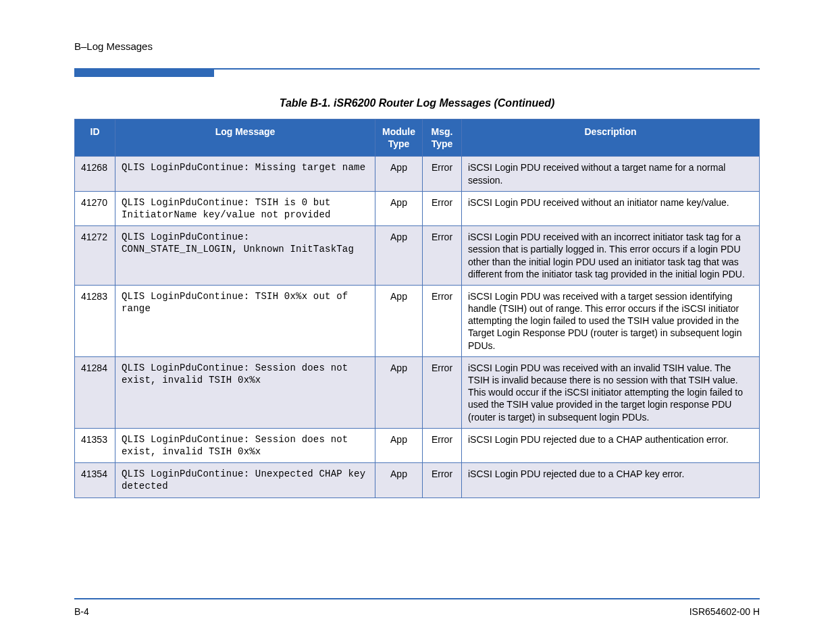 This screenshot has height=644, width=834. Describe the element at coordinates (417, 208) in the screenshot. I see `table-row: 41270 QLIS LoginPduContinue: TSIH is 0 b…` at that location.